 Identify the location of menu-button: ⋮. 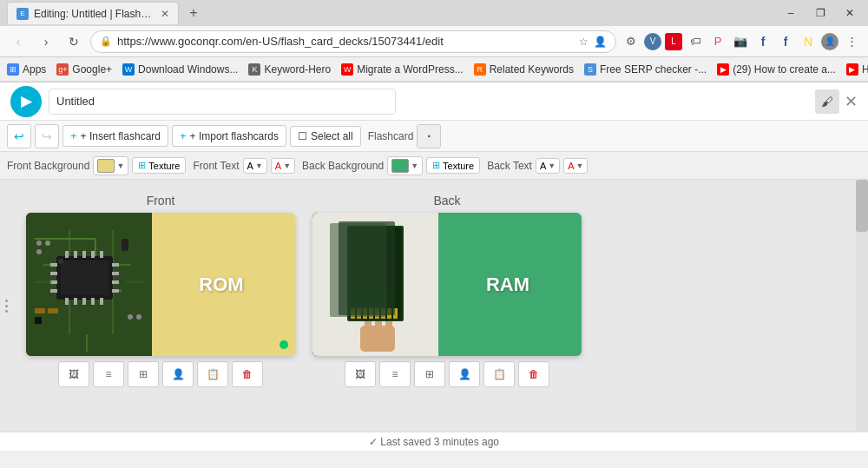
(852, 42).